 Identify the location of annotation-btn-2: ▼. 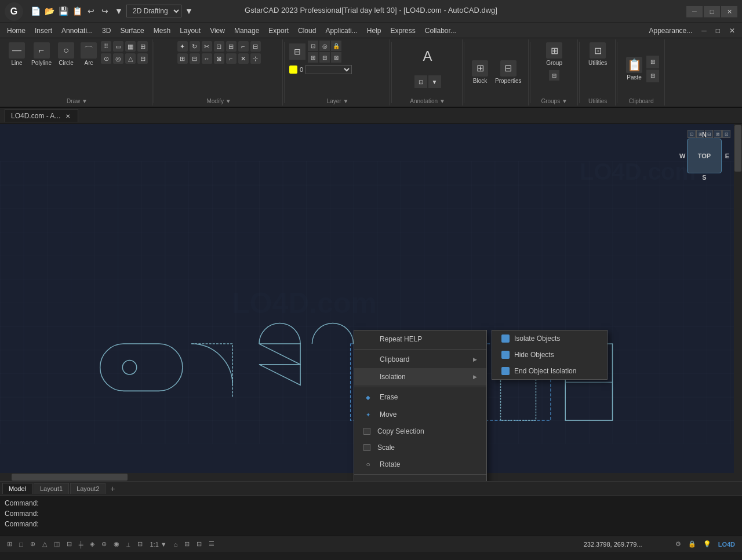
(435, 82).